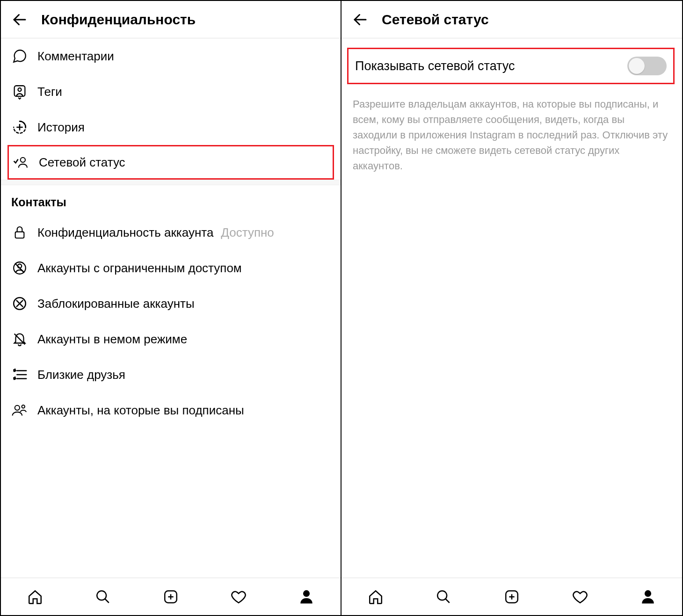  Describe the element at coordinates (435, 20) in the screenshot. I see `page-title: Сетевой статус` at that location.